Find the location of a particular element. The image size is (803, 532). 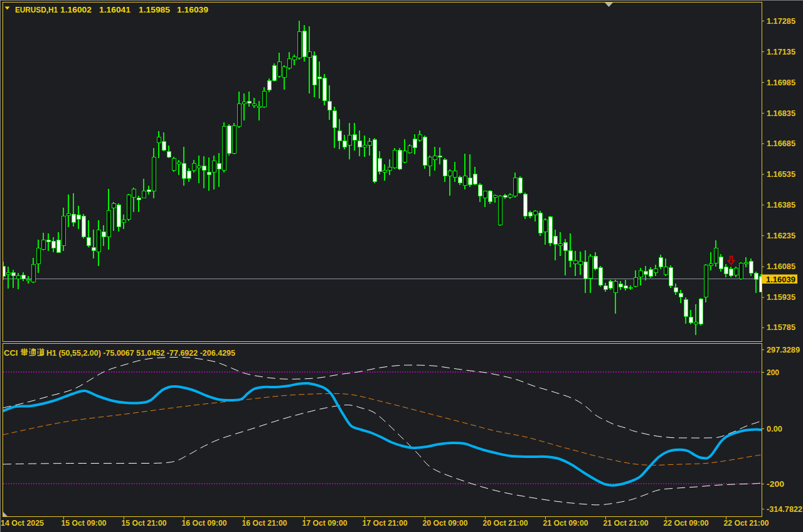

svg-text: 1.16535 is located at coordinates (781, 174).